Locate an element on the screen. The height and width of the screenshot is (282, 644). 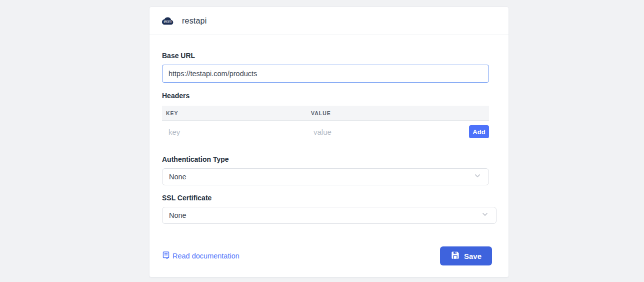
header-key-input is located at coordinates (231, 132).